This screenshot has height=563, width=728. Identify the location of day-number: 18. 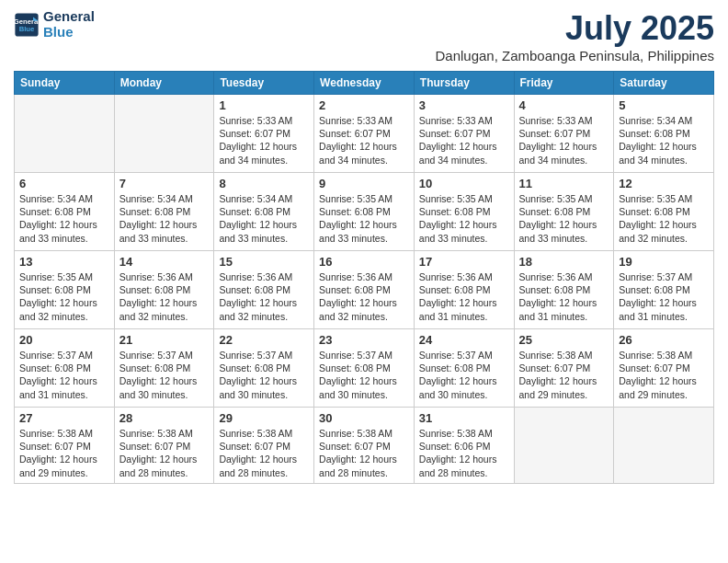
(564, 261).